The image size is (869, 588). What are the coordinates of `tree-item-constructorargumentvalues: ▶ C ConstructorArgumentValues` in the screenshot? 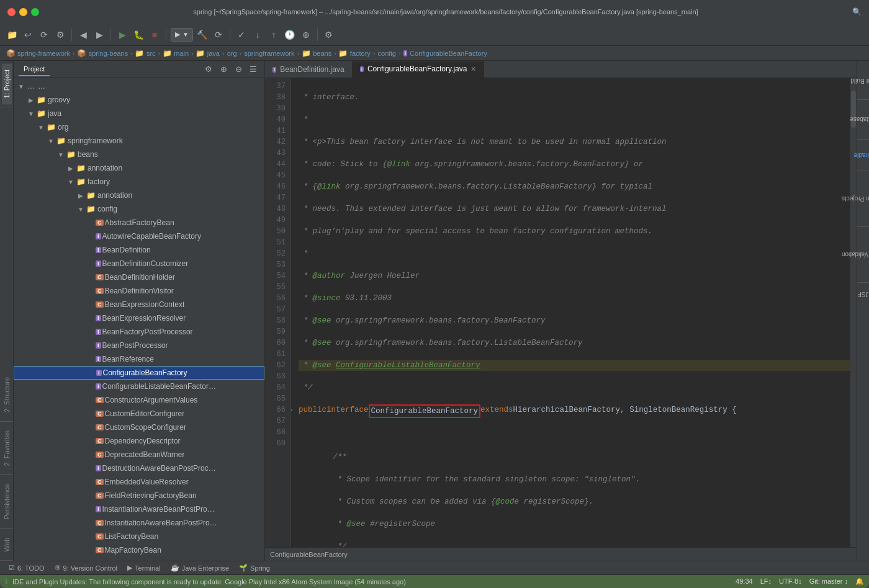 It's located at (139, 400).